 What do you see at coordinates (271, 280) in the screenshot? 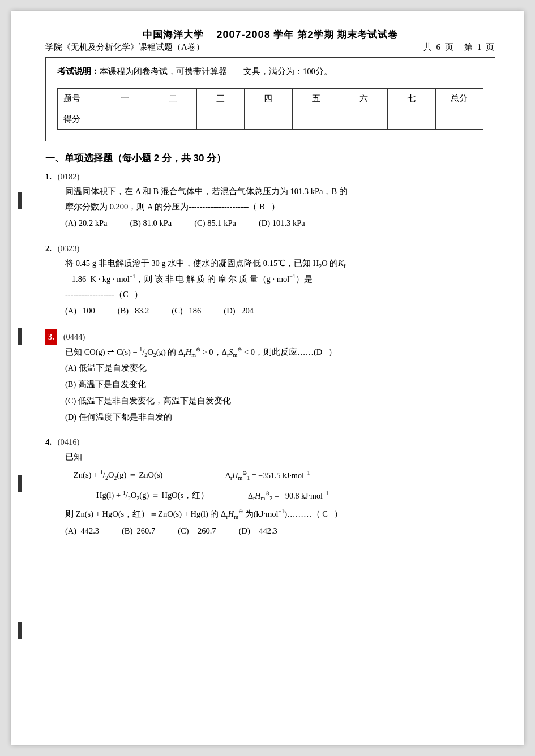
I see `question-2: 2. (0323) 将 0.45 g 非电解质溶于 30 g 水中，使水的凝固点…` at bounding box center [271, 280].